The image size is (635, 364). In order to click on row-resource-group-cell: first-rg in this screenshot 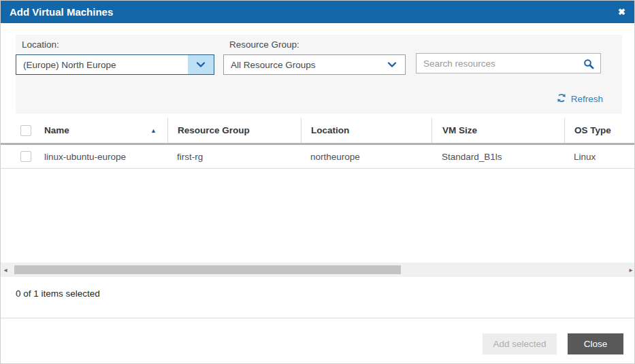, I will do `click(234, 156)`.